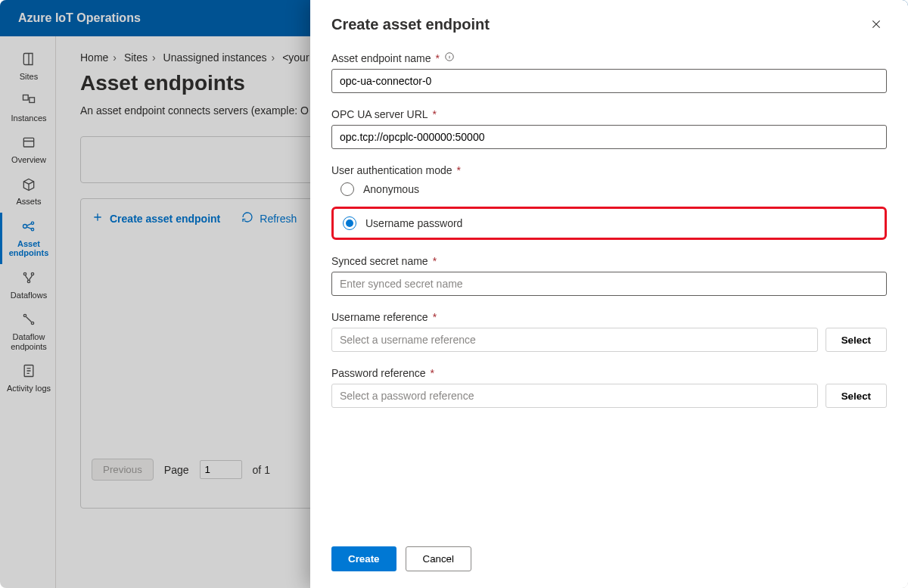 This screenshot has height=588, width=908. What do you see at coordinates (380, 114) in the screenshot?
I see `server-url-label: OPC UA server URL` at bounding box center [380, 114].